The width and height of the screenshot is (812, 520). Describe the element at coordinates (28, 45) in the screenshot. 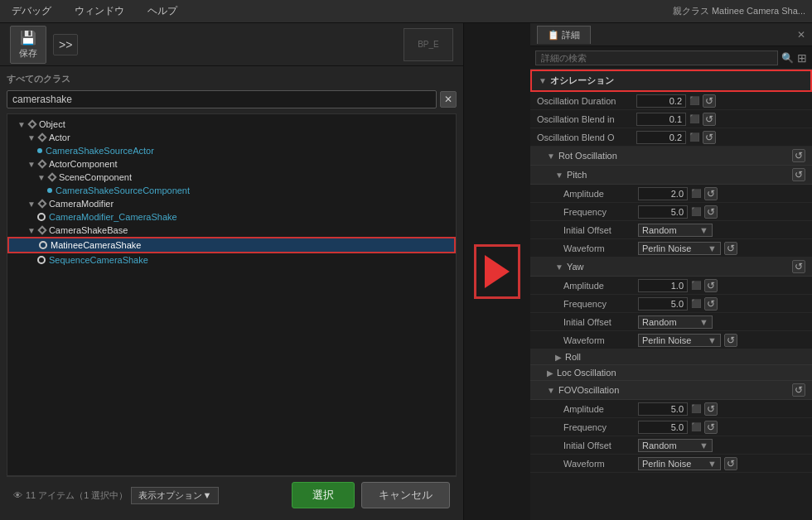

I see `save-button: 💾 保存` at that location.